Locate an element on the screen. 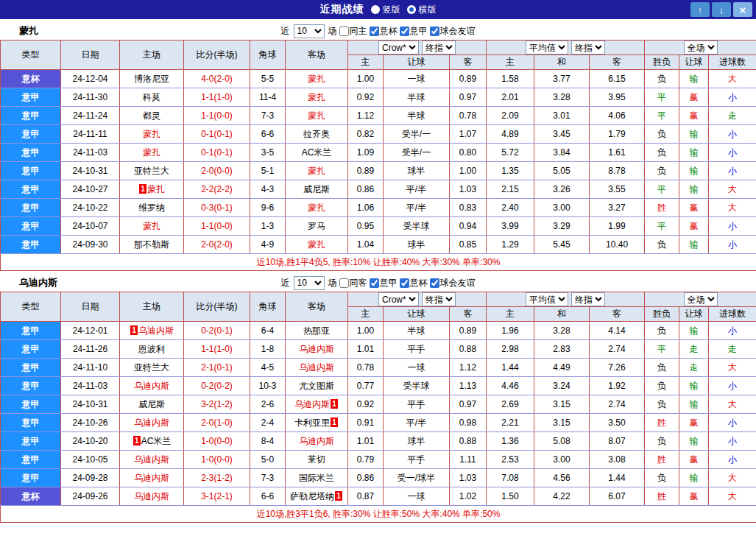  filter-checkbox-1: 意甲 is located at coordinates (384, 283).